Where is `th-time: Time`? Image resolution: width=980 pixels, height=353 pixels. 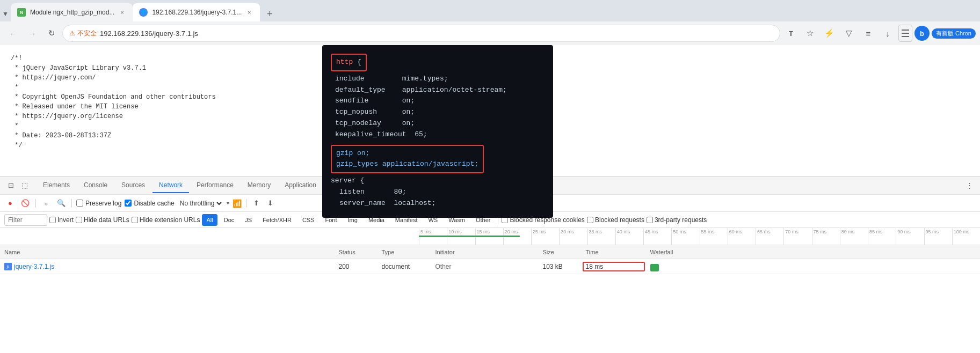 th-time: Time is located at coordinates (614, 252).